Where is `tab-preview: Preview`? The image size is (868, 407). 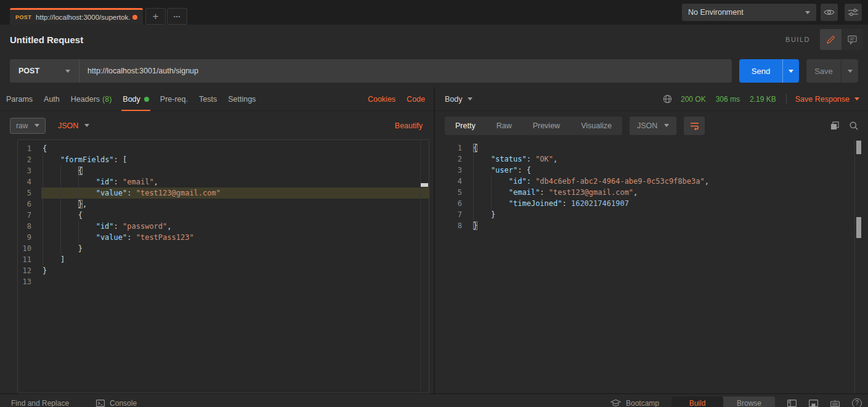
tab-preview: Preview is located at coordinates (546, 126).